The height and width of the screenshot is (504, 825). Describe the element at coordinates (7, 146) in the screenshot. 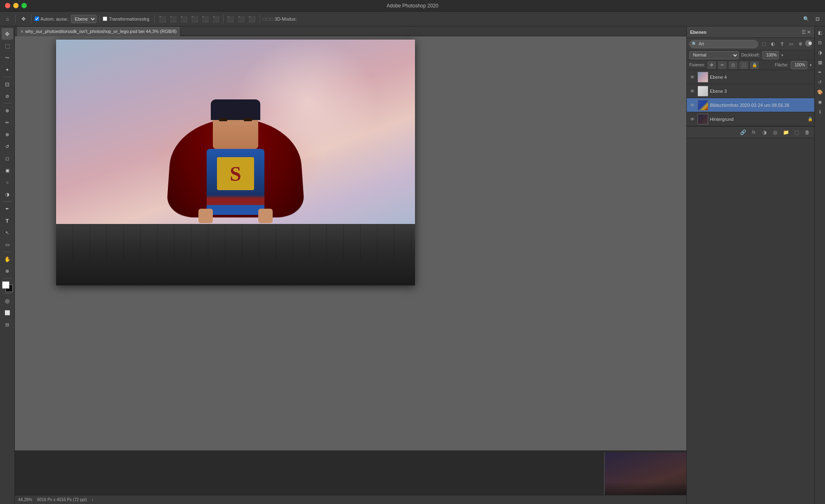

I see `history-brush-tool: ↺` at that location.